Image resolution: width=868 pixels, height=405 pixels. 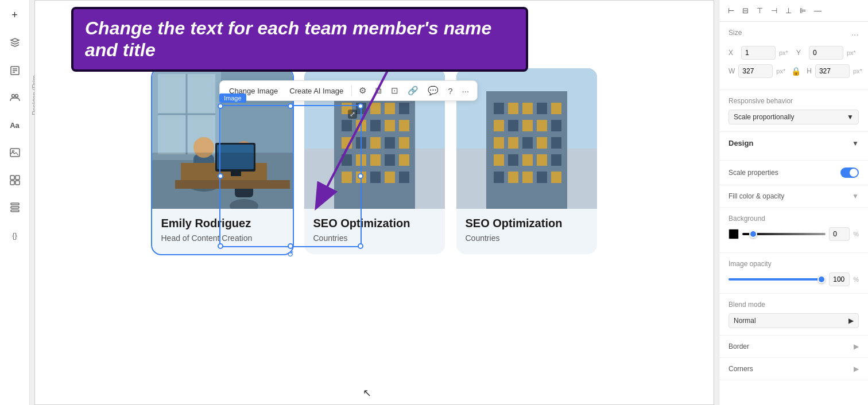 What do you see at coordinates (793, 264) in the screenshot?
I see `image-opacity-label: Image opacity` at bounding box center [793, 264].